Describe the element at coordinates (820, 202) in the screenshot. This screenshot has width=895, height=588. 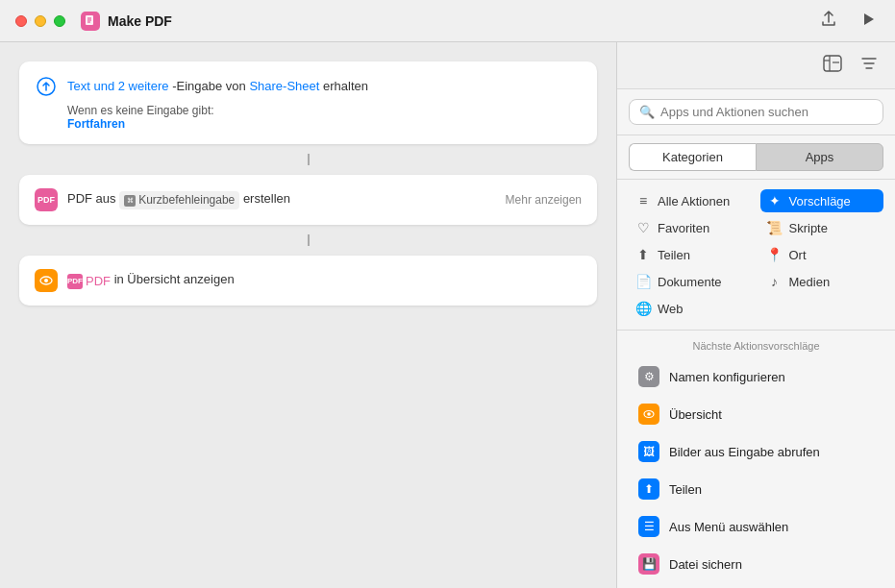
I see `cat-vorschlaege-label: Vorschläge` at that location.